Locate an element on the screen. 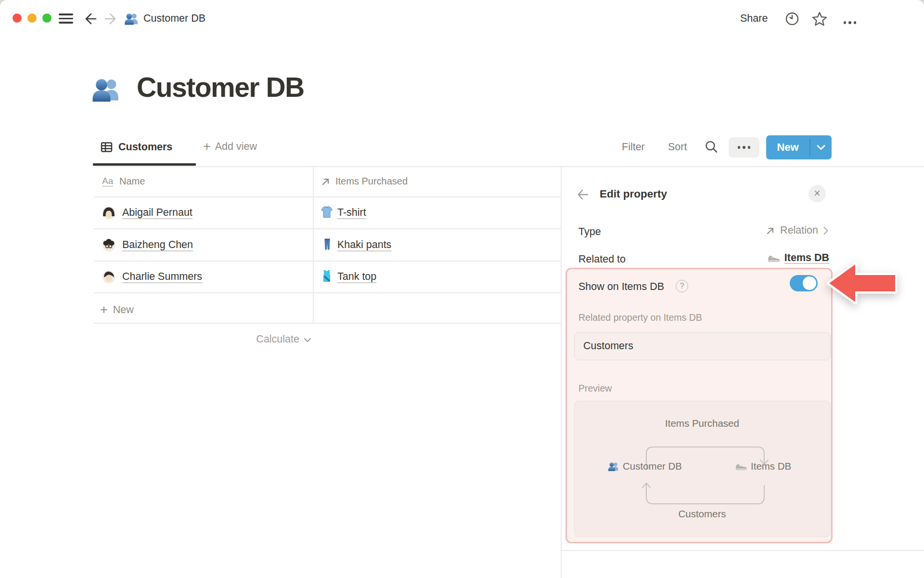  preview-label: Preview is located at coordinates (595, 388).